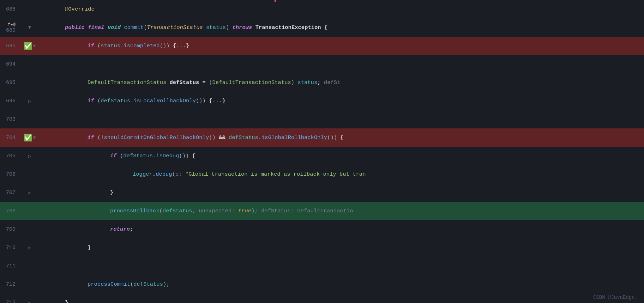 The width and height of the screenshot is (644, 303). Describe the element at coordinates (275, 1) in the screenshot. I see `top-indicator` at that location.